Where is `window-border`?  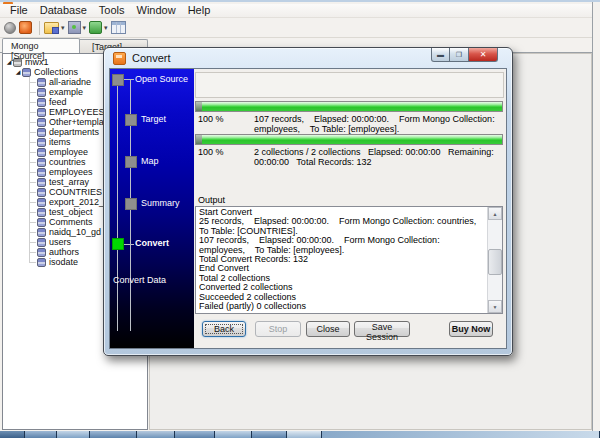 window-border is located at coordinates (592, 218).